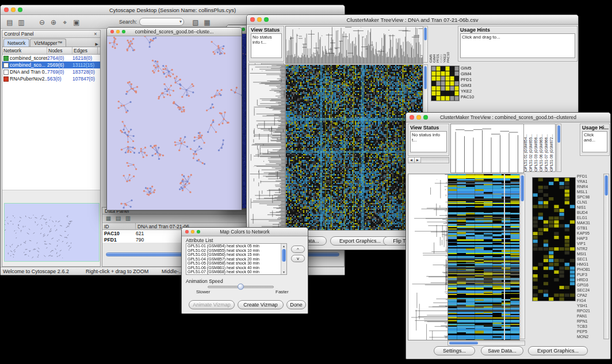  Describe the element at coordinates (42, 22) in the screenshot. I see `zoom-out-icon: ⊖` at that location.